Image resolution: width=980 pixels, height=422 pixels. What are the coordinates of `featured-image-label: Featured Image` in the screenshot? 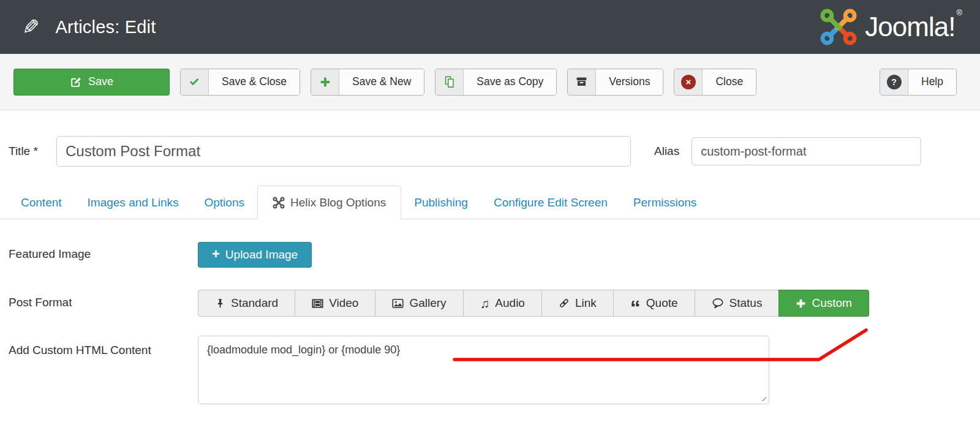 It's located at (103, 251).